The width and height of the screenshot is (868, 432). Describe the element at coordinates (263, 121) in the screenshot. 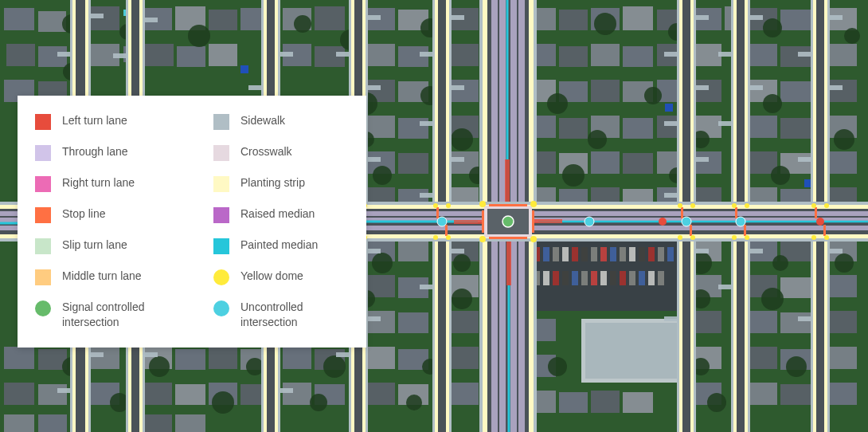

I see `legend-label: Sidewalk` at that location.